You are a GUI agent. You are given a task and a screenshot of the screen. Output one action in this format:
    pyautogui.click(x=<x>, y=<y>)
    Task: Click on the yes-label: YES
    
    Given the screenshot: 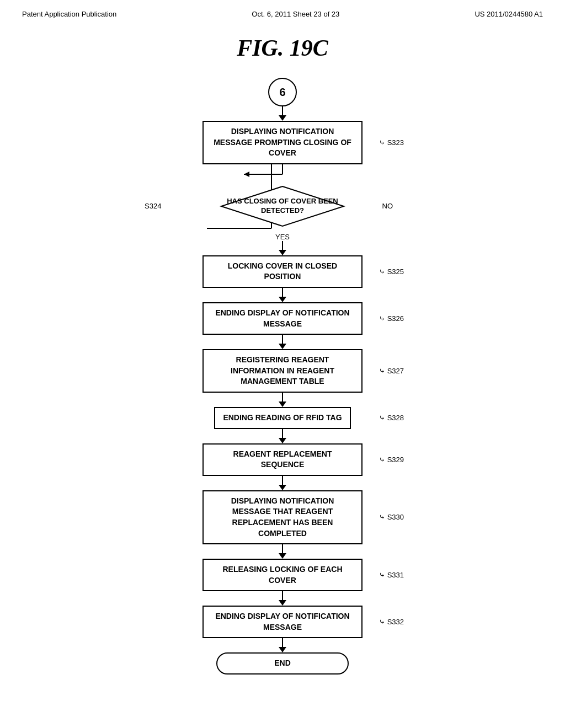 What is the action you would take?
    pyautogui.click(x=282, y=237)
    